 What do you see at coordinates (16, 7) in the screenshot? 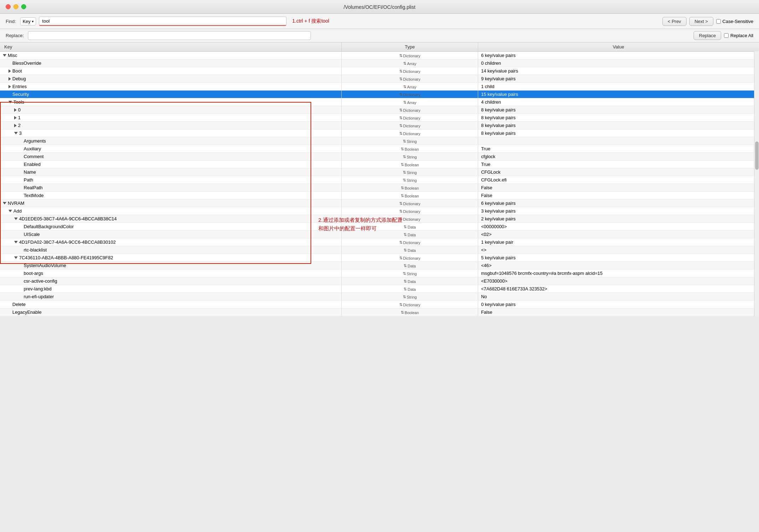
I see `minimize-button` at bounding box center [16, 7].